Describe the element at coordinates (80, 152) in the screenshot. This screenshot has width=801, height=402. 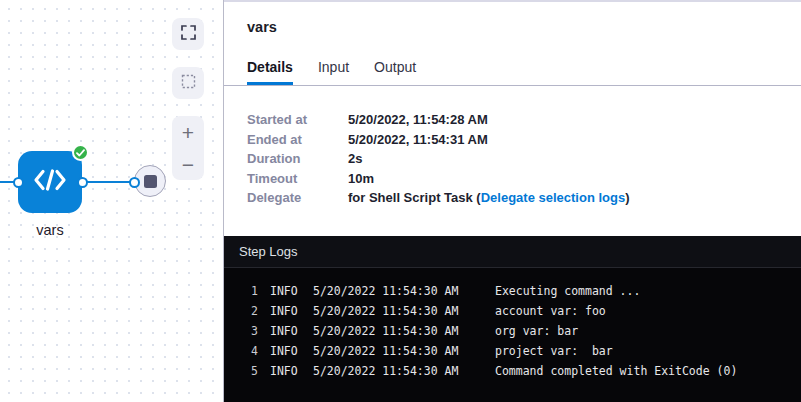
I see `success-check-icon` at that location.